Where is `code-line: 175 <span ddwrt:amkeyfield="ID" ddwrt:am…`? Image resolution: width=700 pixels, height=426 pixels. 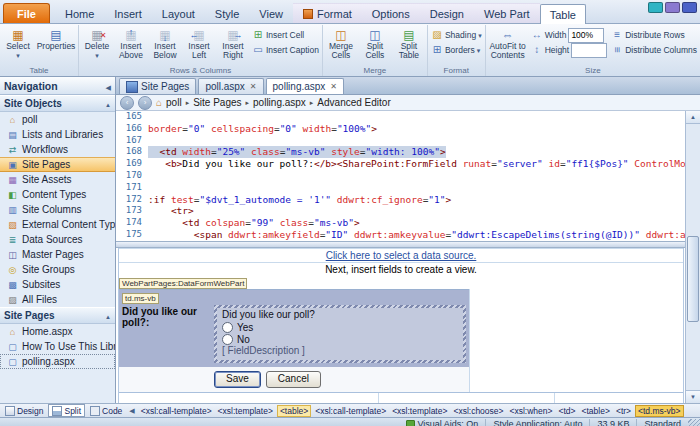 code-line: 175 <span ddwrt:amkeyfield="ID" ddwrt:am… is located at coordinates (400, 235).